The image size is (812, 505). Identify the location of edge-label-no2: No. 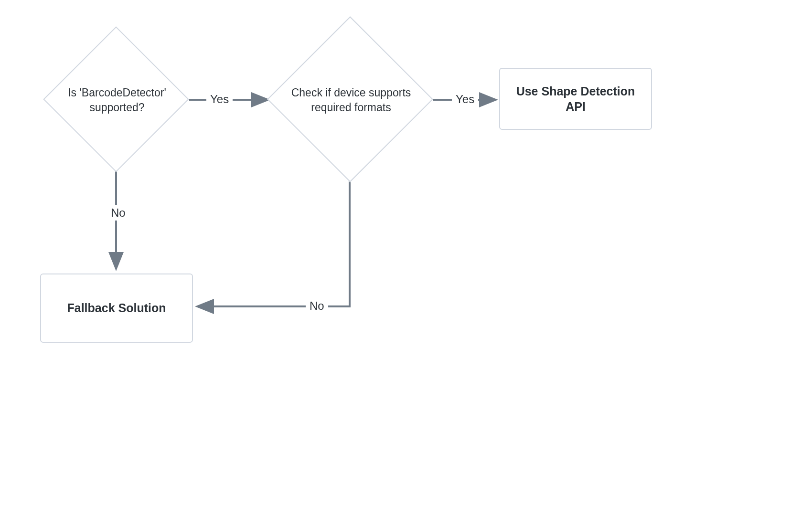
(317, 306).